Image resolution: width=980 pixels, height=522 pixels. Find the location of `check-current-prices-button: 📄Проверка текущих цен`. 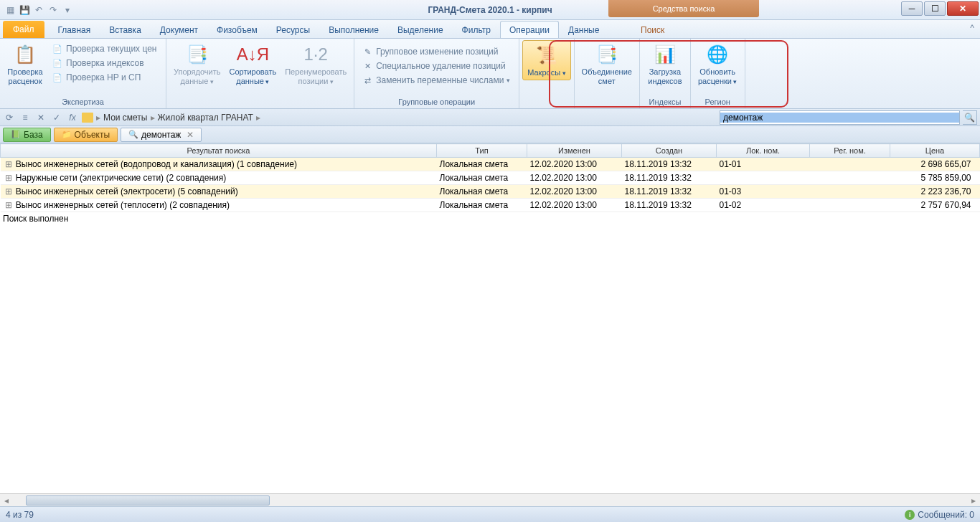

check-current-prices-button: 📄Проверка текущих цен is located at coordinates (104, 49).